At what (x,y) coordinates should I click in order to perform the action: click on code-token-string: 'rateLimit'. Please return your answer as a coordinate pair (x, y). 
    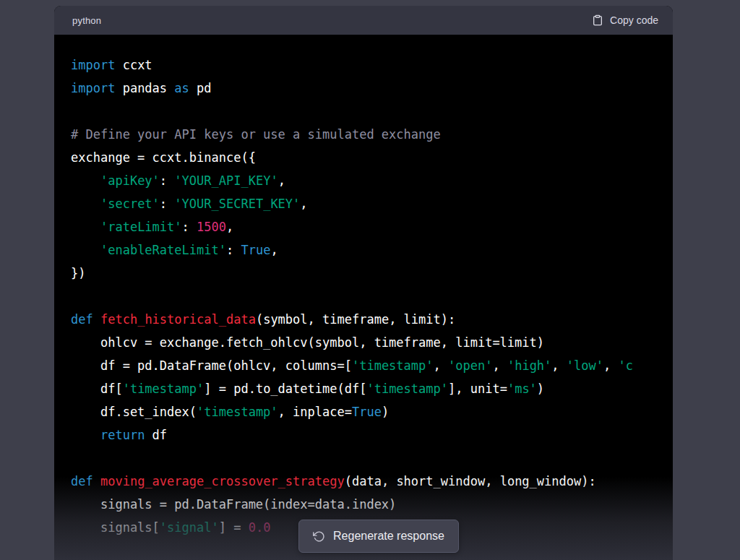
    Looking at the image, I should click on (142, 227).